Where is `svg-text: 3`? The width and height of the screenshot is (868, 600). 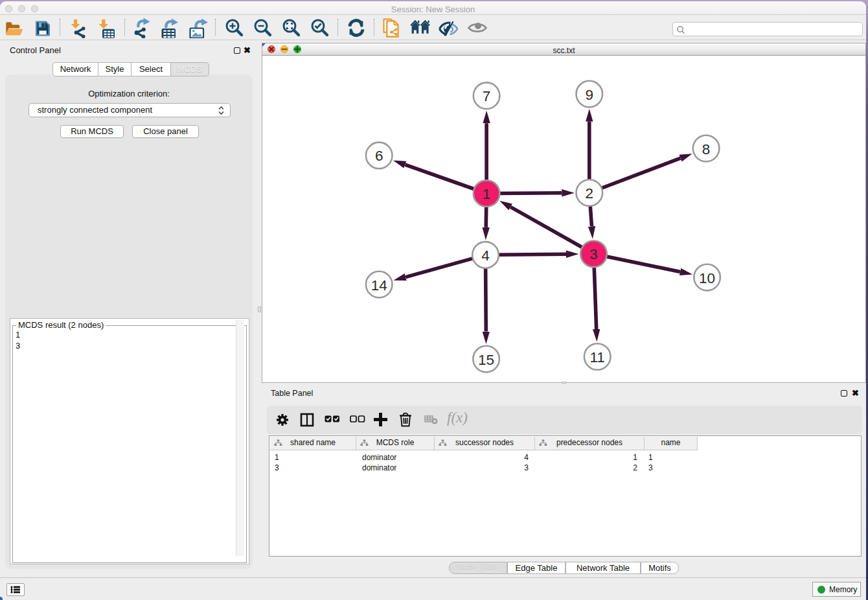
svg-text: 3 is located at coordinates (593, 254).